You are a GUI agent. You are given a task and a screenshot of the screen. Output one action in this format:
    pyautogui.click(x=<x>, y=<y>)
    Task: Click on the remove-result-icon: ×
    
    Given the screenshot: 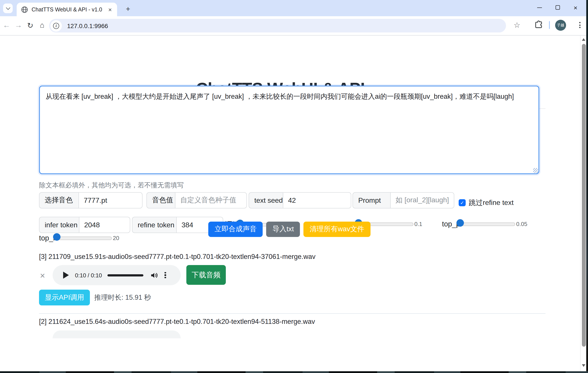 What is the action you would take?
    pyautogui.click(x=42, y=276)
    